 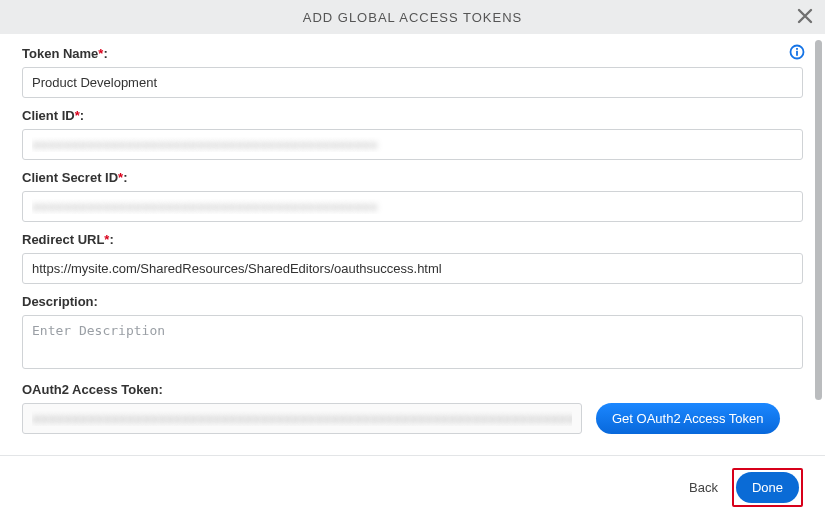 What do you see at coordinates (797, 54) in the screenshot?
I see `info-icon` at bounding box center [797, 54].